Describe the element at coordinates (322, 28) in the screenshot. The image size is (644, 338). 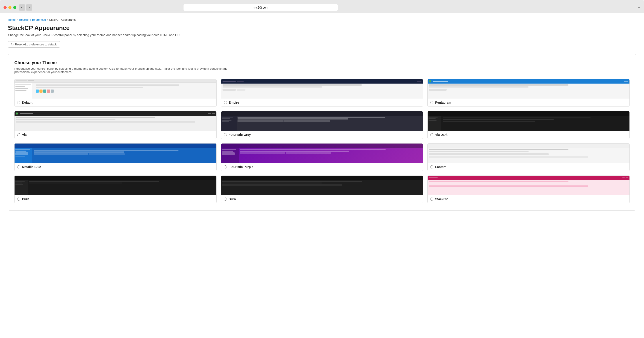
I see `page-title: StackCP Appearance` at that location.